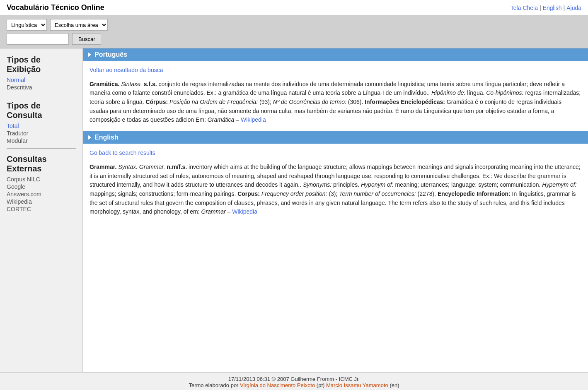  I want to click on sep2: |, so click(564, 8).